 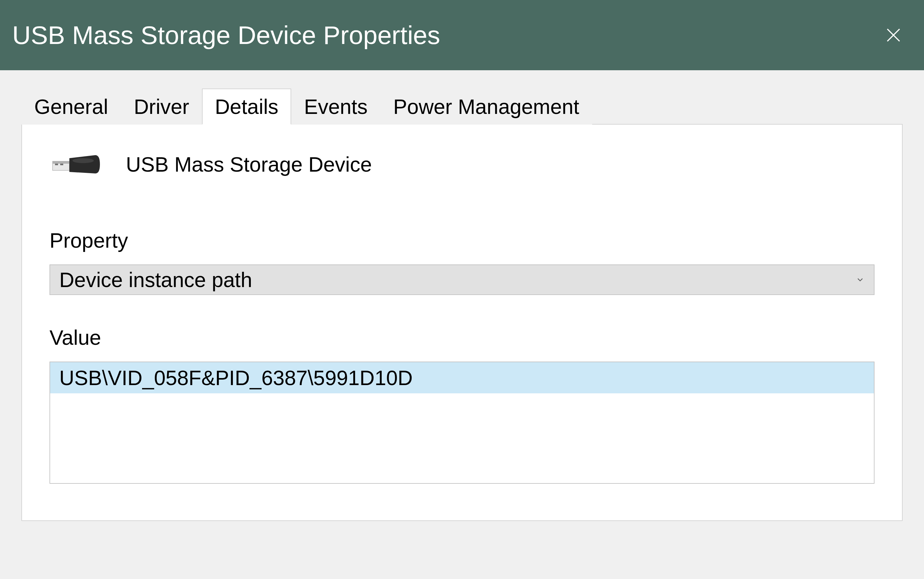 I want to click on tab-details: Details, so click(x=247, y=106).